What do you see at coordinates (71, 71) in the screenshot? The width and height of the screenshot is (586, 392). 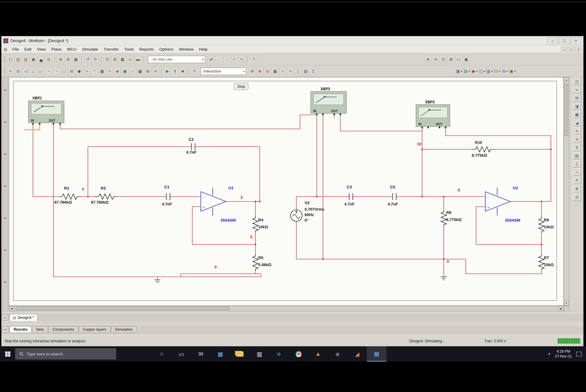 I see `place-mixed-icon: ⊟` at bounding box center [71, 71].